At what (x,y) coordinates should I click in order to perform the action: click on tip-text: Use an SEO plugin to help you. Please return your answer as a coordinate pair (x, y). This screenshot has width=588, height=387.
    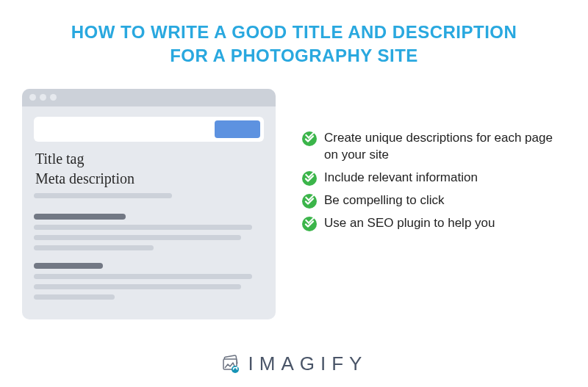
    Looking at the image, I should click on (409, 223).